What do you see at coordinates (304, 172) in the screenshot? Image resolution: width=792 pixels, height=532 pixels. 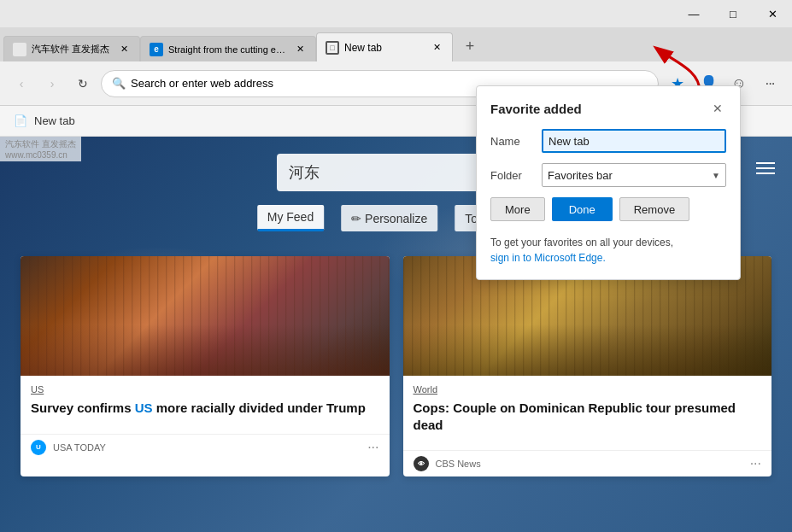 I see `search-text: 河东` at bounding box center [304, 172].